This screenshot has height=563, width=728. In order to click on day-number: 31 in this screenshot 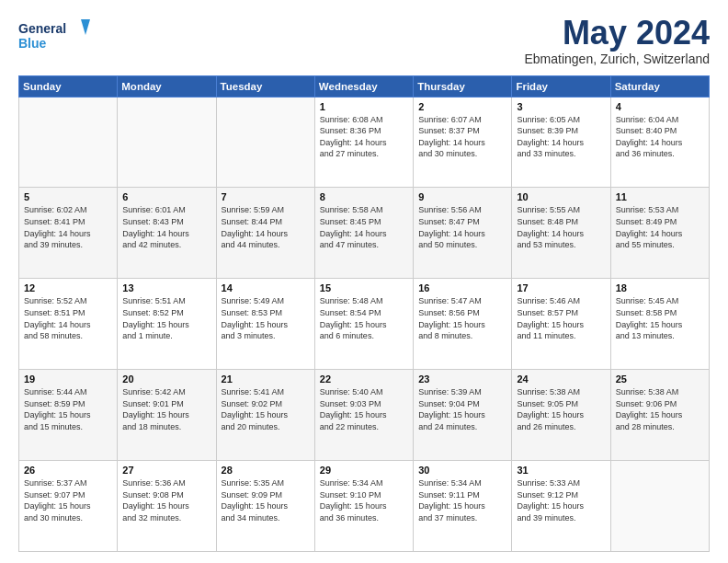, I will do `click(561, 470)`.